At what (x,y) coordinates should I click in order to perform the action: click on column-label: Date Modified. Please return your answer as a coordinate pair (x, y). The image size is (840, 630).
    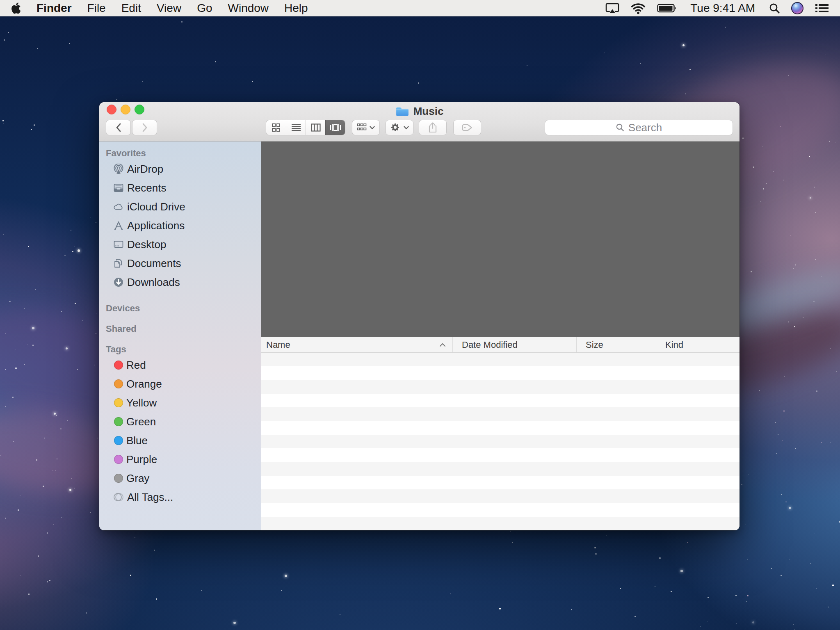
    Looking at the image, I should click on (490, 345).